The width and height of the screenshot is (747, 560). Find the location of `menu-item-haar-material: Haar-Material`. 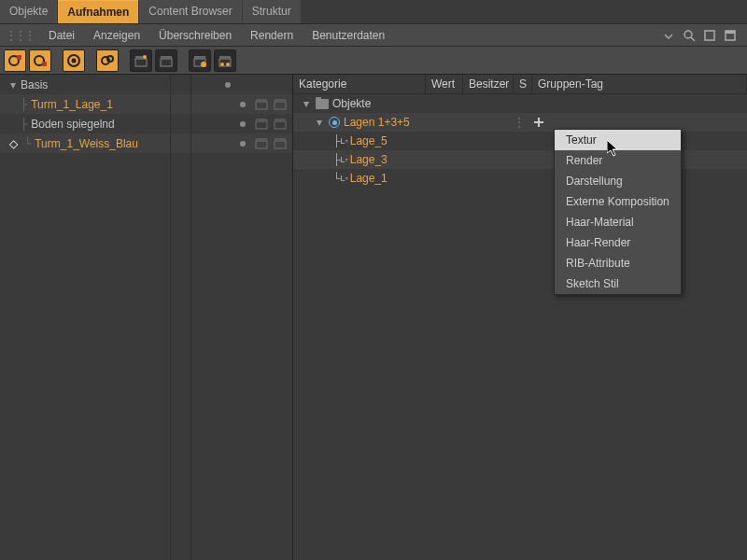

menu-item-haar-material: Haar-Material is located at coordinates (618, 222).